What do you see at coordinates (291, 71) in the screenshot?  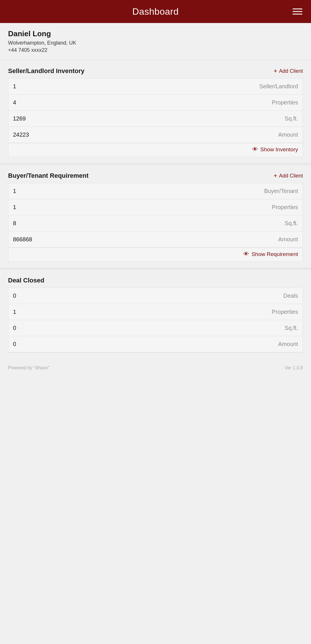 I see `seller-add-client-label: Add Client` at bounding box center [291, 71].